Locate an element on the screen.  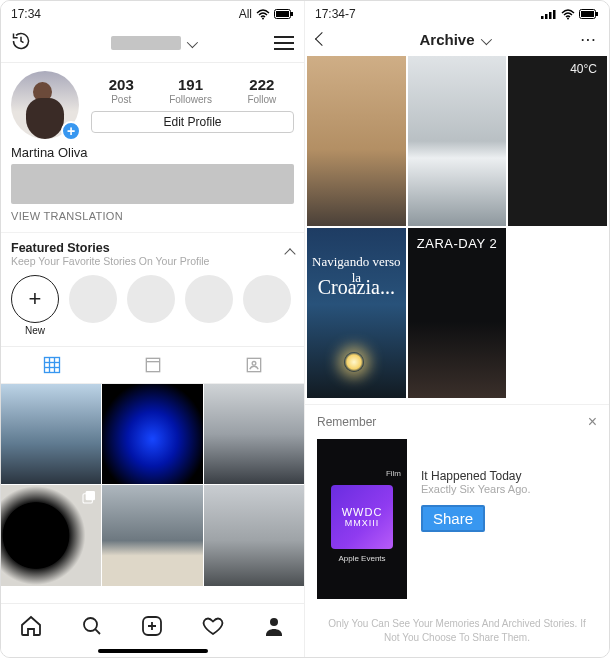
profile-header: + 203 Post 191 Followers 222 Follow Edit… is located at coordinates (152, 102).